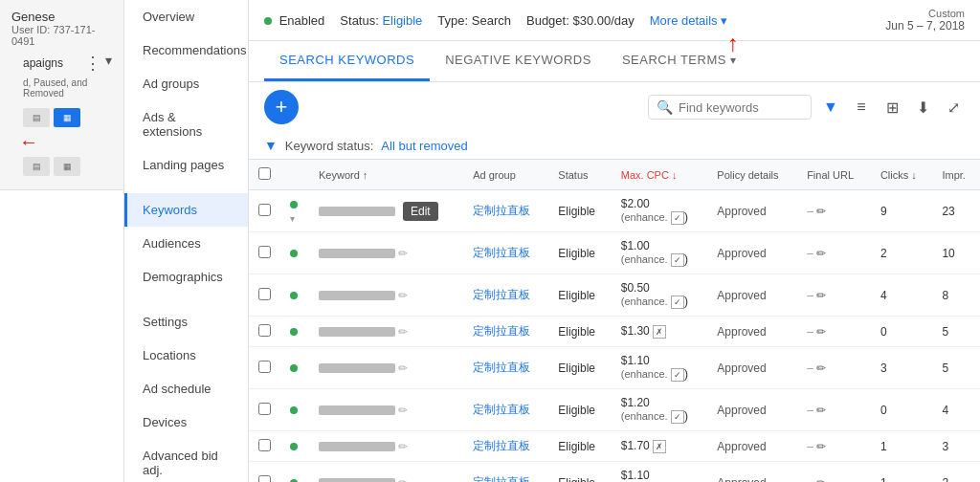 The height and width of the screenshot is (482, 980). I want to click on header-keyword: Keyword ↑, so click(387, 175).